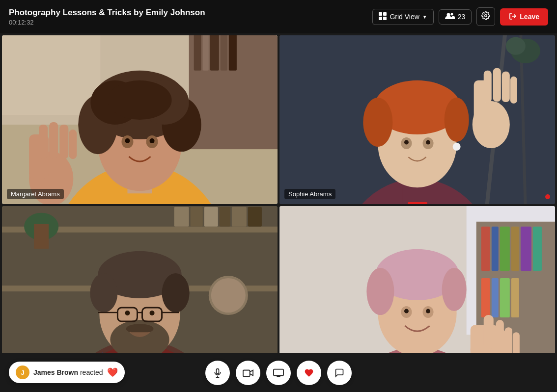 Image resolution: width=557 pixels, height=392 pixels. What do you see at coordinates (404, 17) in the screenshot?
I see `grid-view-label: Grid View` at bounding box center [404, 17].